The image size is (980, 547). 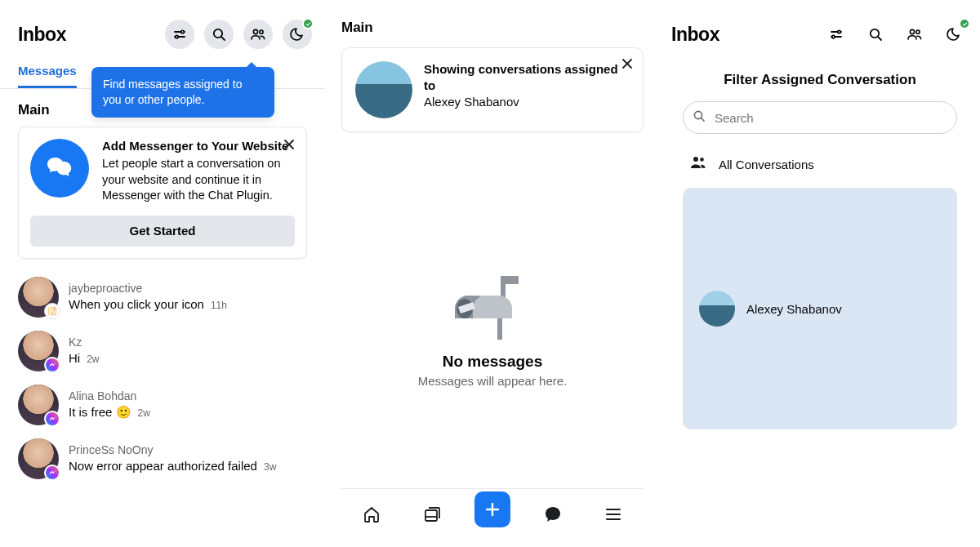 I want to click on thread-row: PrinceSs NoOnyNow error appear authorize…, so click(x=163, y=459).